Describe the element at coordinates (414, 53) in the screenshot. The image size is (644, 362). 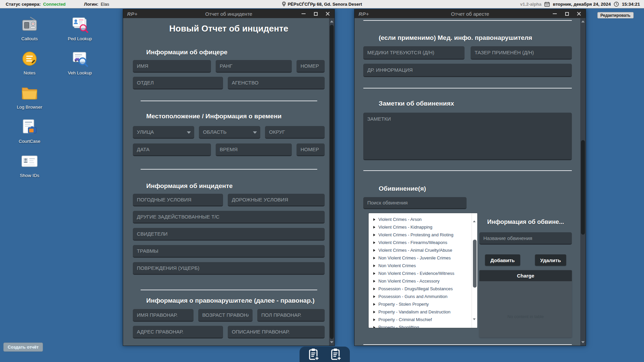
I see `medics-required-field` at that location.